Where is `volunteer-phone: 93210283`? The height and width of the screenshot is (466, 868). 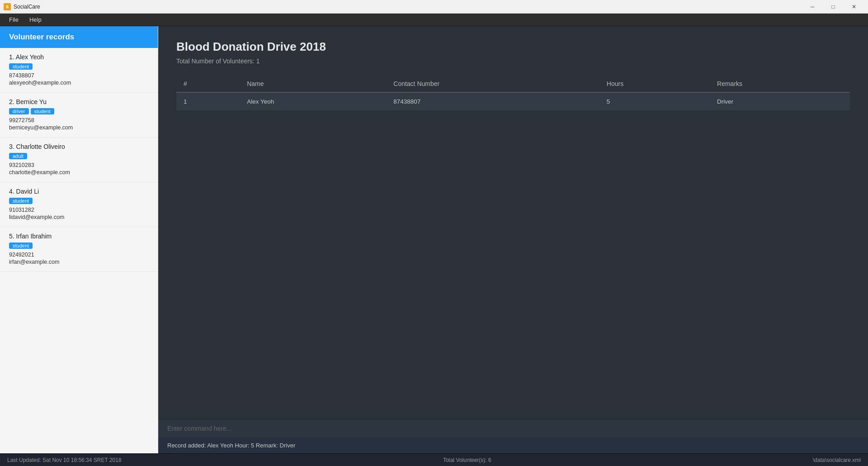
volunteer-phone: 93210283 is located at coordinates (79, 165).